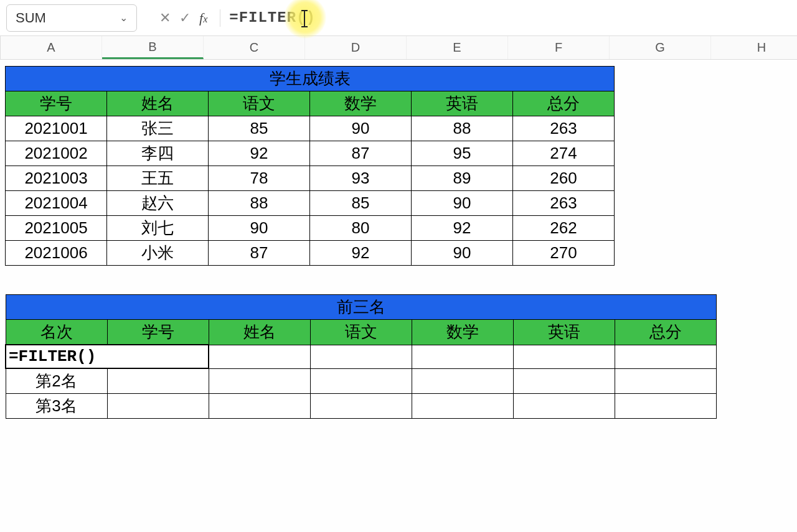  Describe the element at coordinates (310, 104) in the screenshot. I see `table1-header-row: 学号 姓名 语文 数学 英语 总分` at that location.